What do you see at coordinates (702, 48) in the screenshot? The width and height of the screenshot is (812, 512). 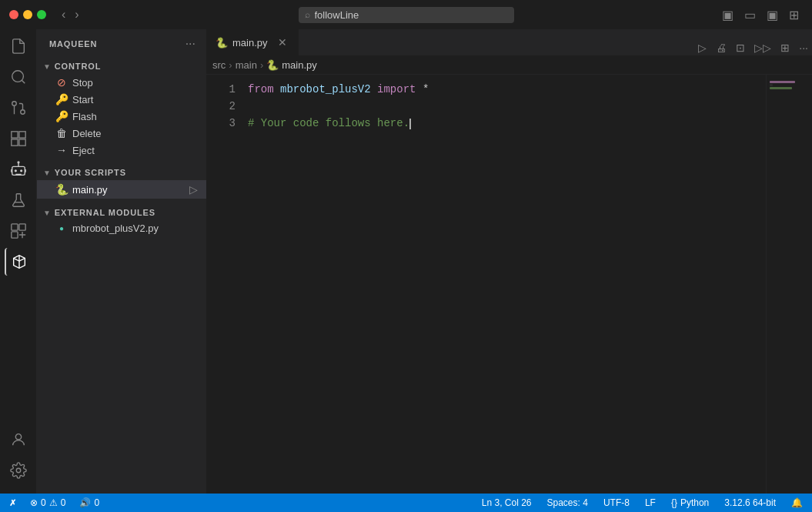 I see `run-button: ▷` at bounding box center [702, 48].